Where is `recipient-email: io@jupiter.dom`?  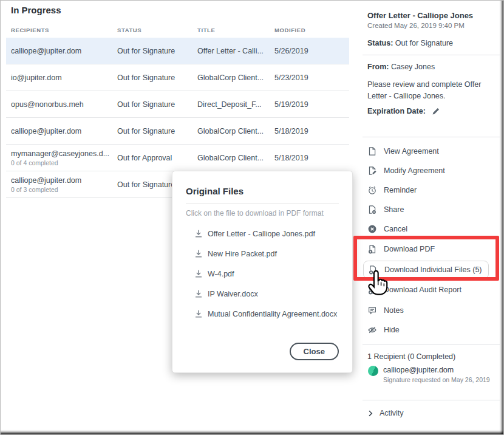
recipient-email: io@jupiter.dom is located at coordinates (60, 78).